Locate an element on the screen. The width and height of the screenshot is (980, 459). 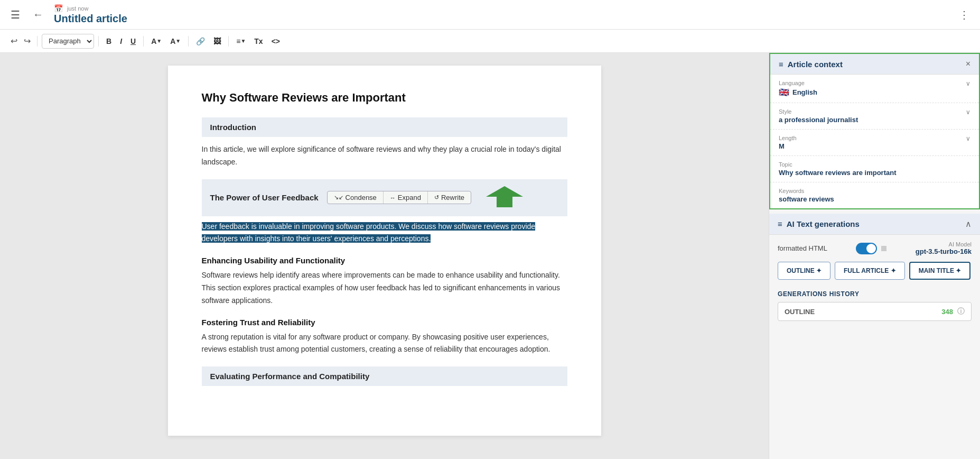
formatted-html-label: formatted HTML is located at coordinates (802, 249).